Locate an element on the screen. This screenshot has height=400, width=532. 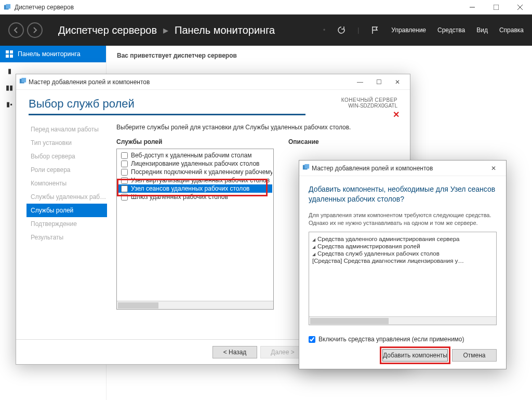
role-item: Лицензирование удаленных рабочих столов is located at coordinates (195, 164).